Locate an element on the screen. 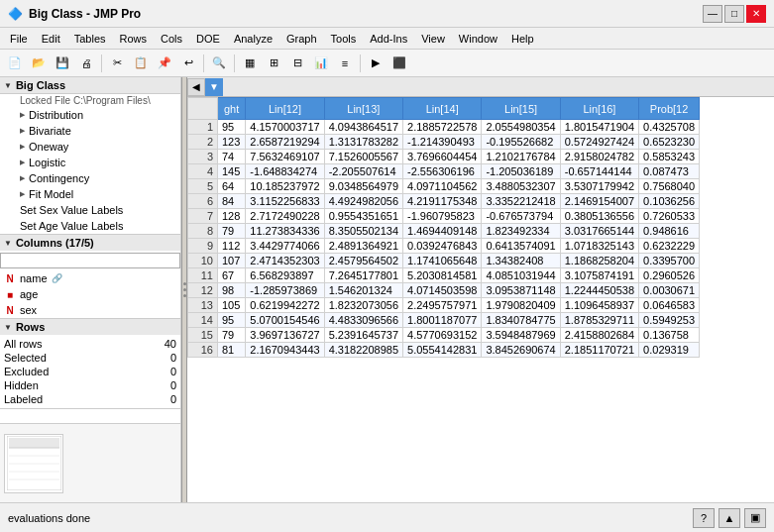 The height and width of the screenshot is (532, 774). col-header-prob12: Prob[12 is located at coordinates (670, 109).